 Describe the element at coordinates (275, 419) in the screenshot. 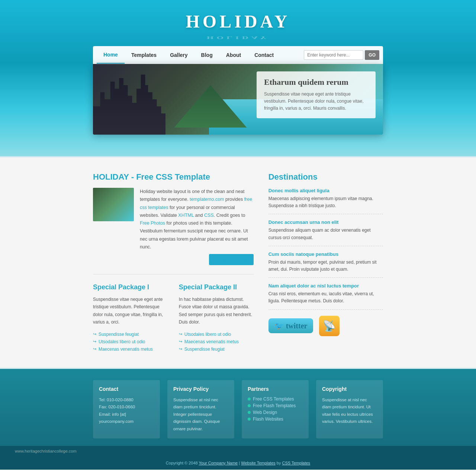

I see `partner-flash-websites-link: Flash Websites` at that location.